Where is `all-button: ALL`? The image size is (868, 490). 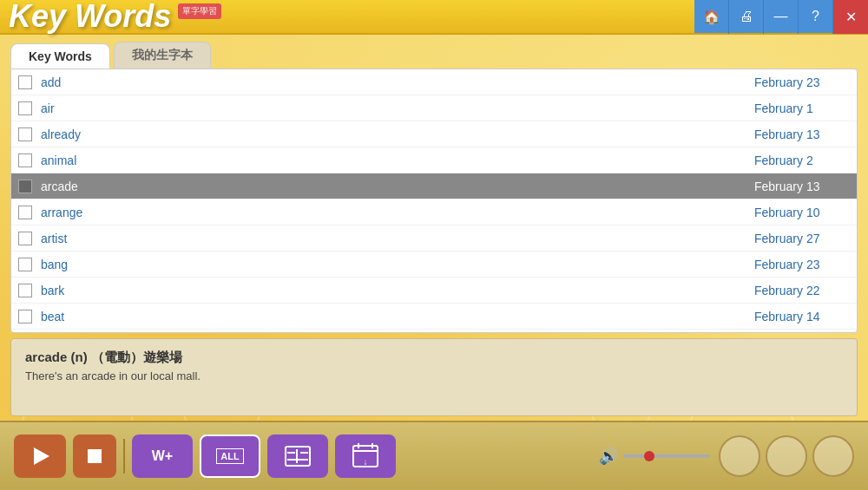
all-button: ALL is located at coordinates (230, 456).